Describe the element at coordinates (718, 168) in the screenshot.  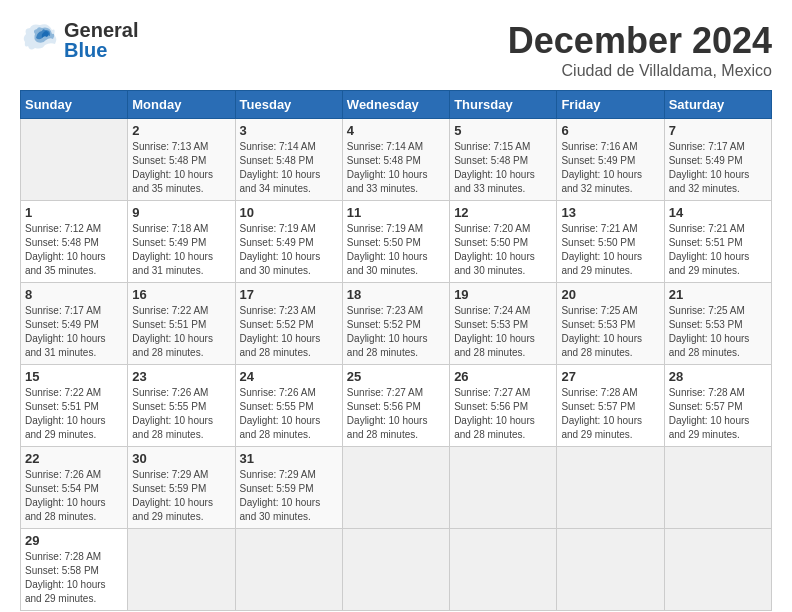
I see `day-info: Sunrise: 7:17 AM Sunset: 5:49 PM Dayligh…` at that location.